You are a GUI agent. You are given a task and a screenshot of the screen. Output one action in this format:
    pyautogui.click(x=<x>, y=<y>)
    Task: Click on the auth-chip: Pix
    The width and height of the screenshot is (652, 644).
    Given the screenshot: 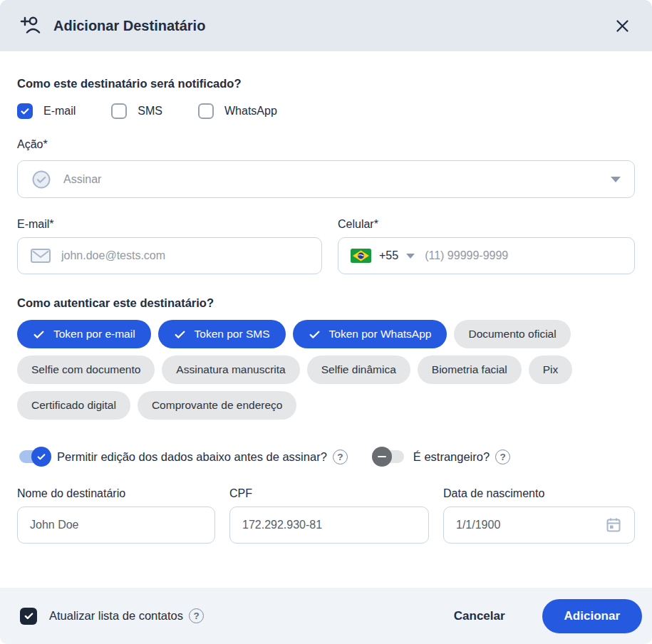 What is the action you would take?
    pyautogui.click(x=551, y=370)
    